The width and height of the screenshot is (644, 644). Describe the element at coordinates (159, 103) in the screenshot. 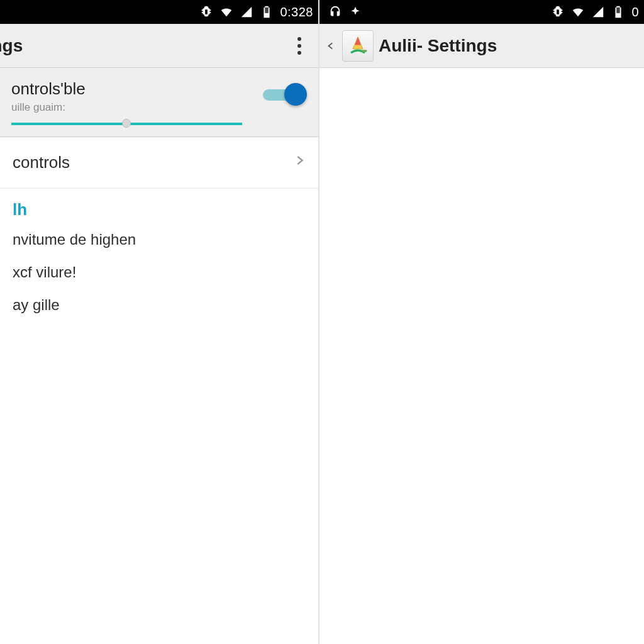

I see `controls-toggle-row: ontrols'ble uille guaim:` at that location.